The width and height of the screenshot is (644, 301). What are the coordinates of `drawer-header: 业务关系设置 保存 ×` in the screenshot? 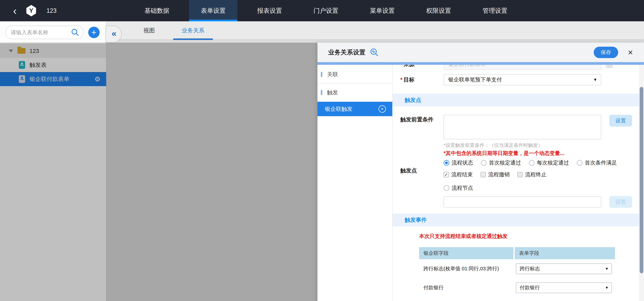 It's located at (481, 52).